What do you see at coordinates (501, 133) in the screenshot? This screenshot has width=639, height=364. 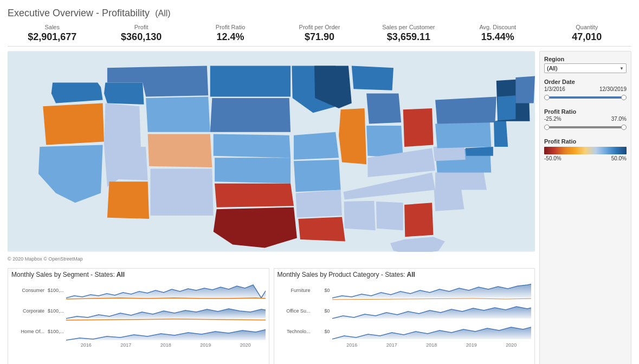 I see `state-nj` at bounding box center [501, 133].